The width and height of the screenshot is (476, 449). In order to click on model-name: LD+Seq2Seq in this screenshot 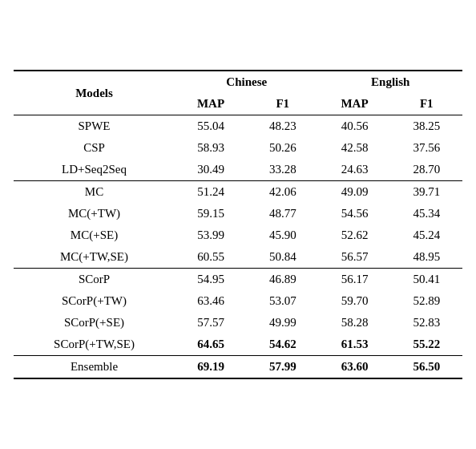, I will do `click(95, 170)`.